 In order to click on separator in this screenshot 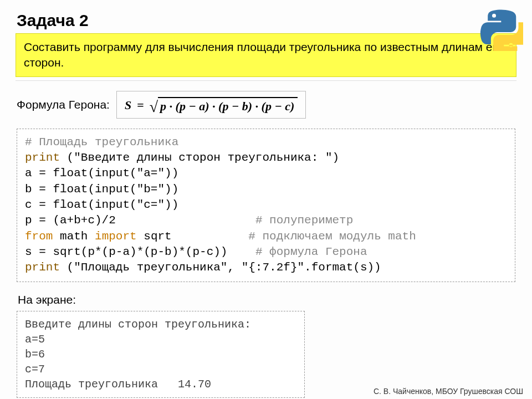, I will do `click(266, 79)`.